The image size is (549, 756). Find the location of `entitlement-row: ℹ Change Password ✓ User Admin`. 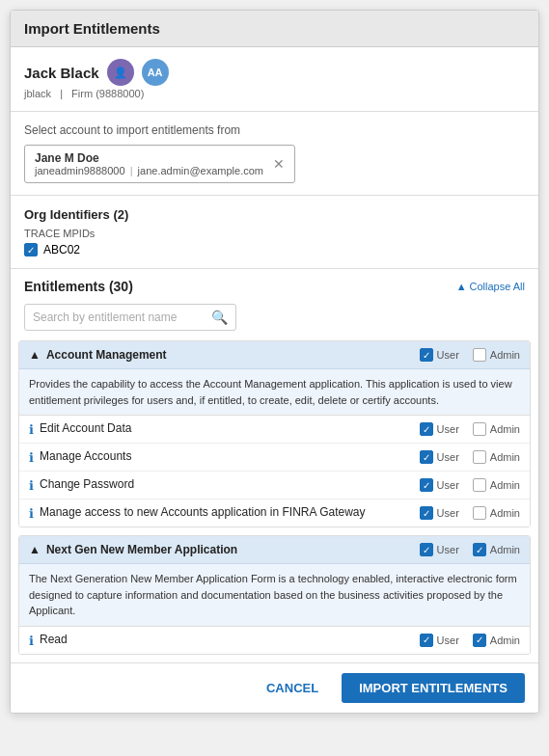

entitlement-row: ℹ Change Password ✓ User Admin is located at coordinates (274, 486).